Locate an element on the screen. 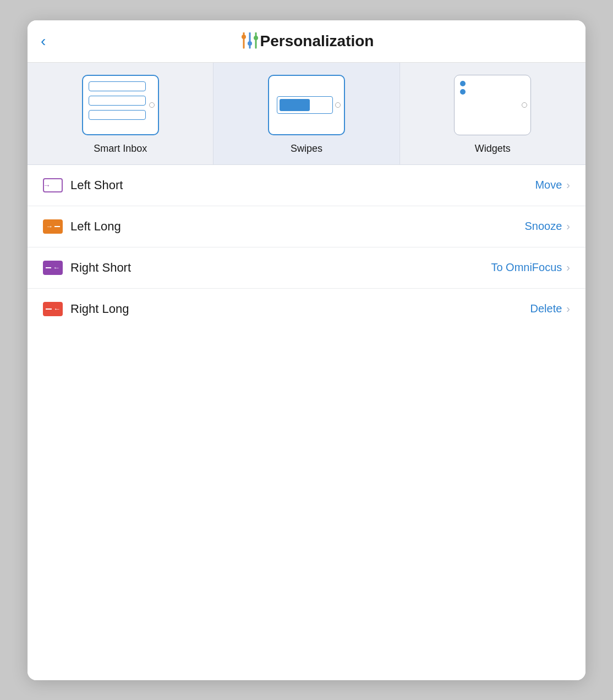 This screenshot has height=700, width=613. right-short-icon: ← is located at coordinates (57, 268).